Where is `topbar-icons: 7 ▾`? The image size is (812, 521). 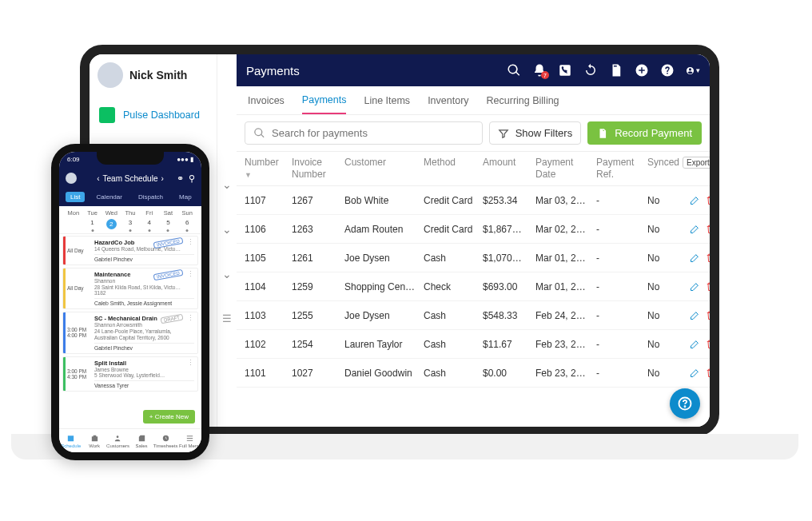
topbar-icons: 7 ▾ is located at coordinates (603, 70).